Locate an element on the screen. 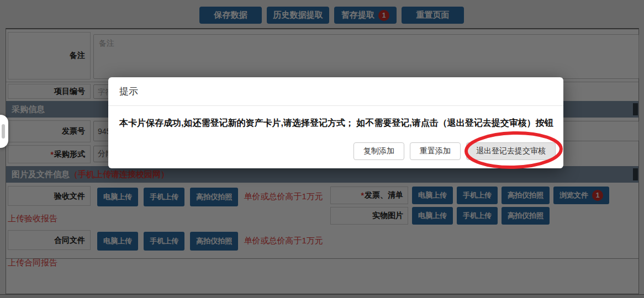 Image resolution: width=644 pixels, height=298 pixels. dialog-footer: 复制添加 重置添加 退出登记去提交审核 is located at coordinates (455, 151).